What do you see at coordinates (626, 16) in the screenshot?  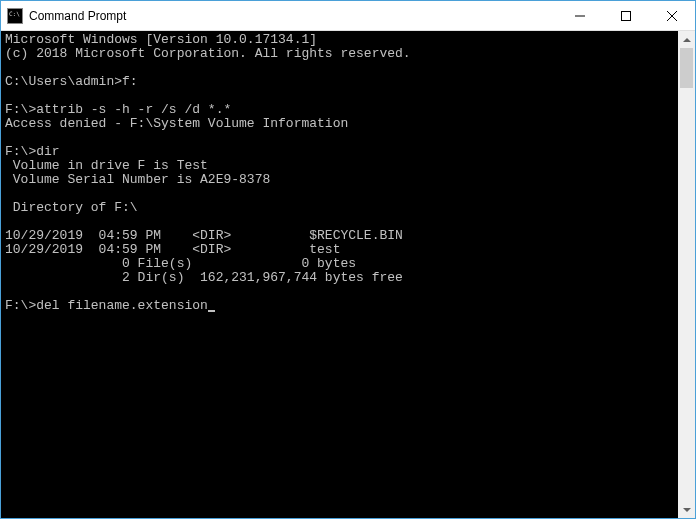 I see `maximize-button` at bounding box center [626, 16].